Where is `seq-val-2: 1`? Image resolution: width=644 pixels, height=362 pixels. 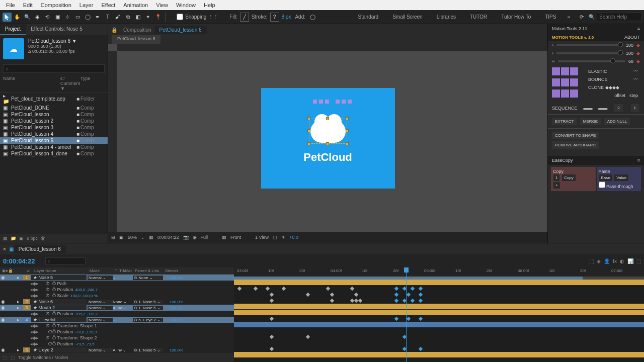
seq-val-2: 1 is located at coordinates (635, 108).